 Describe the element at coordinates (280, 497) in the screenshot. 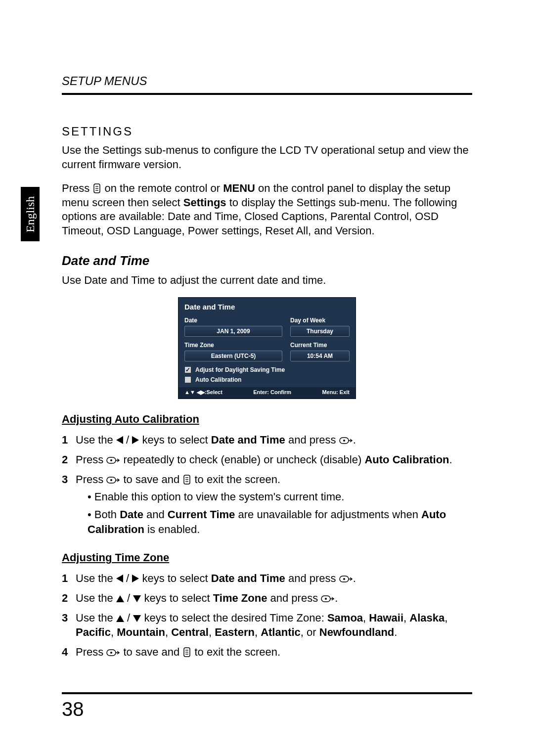

I see `bullet: Enable this option to view the system's …` at that location.